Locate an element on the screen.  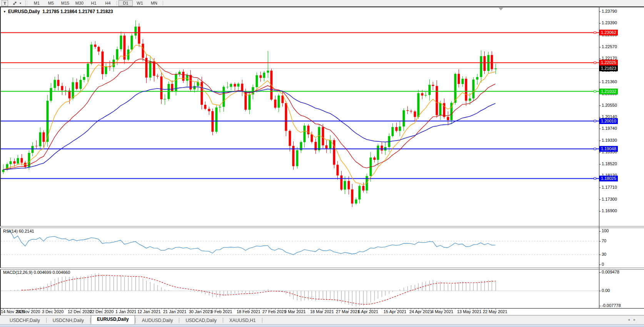
date-label: 30 Jan 2021 is located at coordinates (201, 312).